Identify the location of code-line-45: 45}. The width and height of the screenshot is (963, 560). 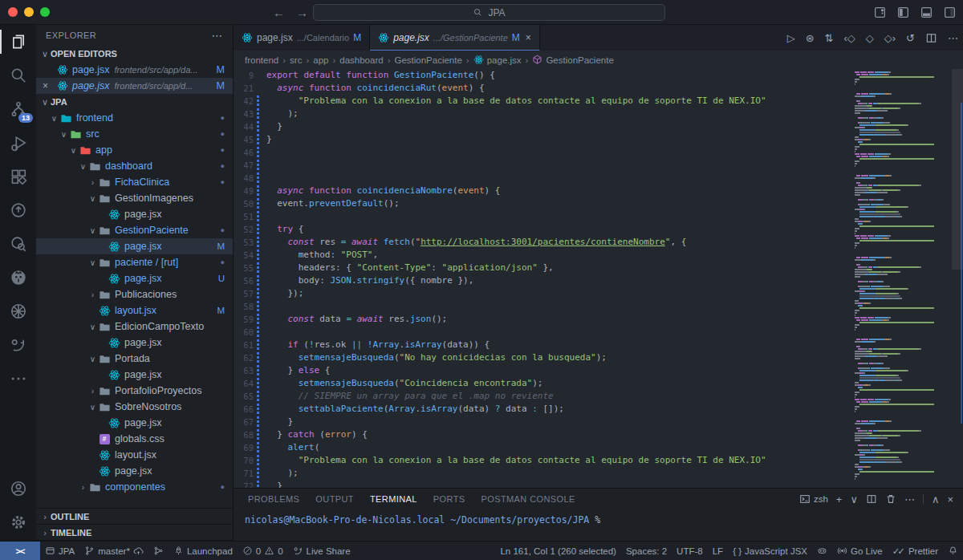
(544, 140).